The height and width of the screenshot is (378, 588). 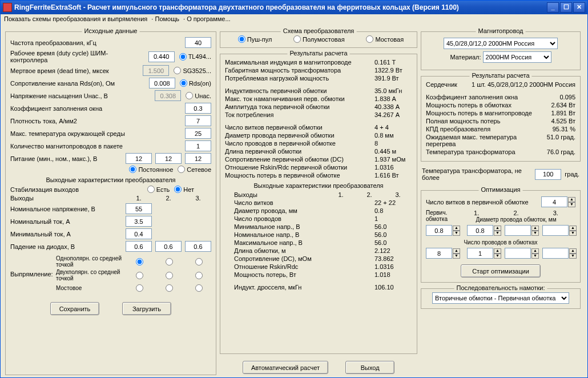 What do you see at coordinates (484, 140) in the screenshot?
I see `res2-trise-label: Ожидаемая макс. температура перегрева` at bounding box center [484, 140].